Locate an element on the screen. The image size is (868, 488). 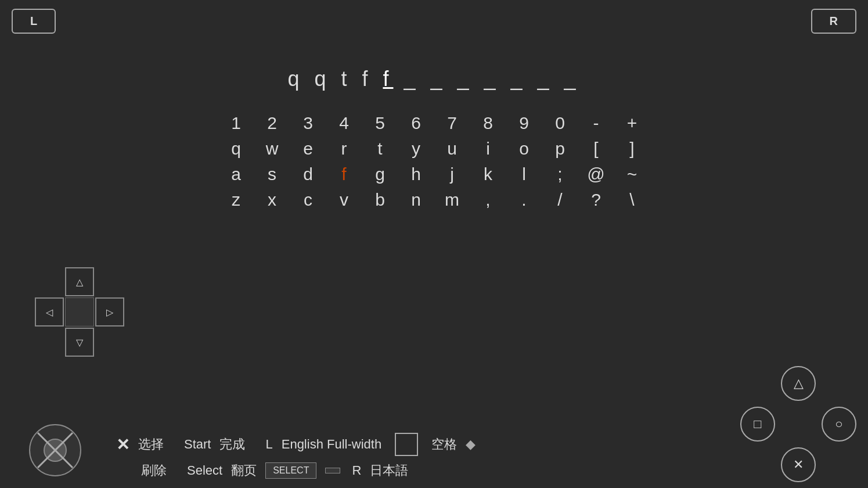
dpad-empty-tl is located at coordinates (49, 282).